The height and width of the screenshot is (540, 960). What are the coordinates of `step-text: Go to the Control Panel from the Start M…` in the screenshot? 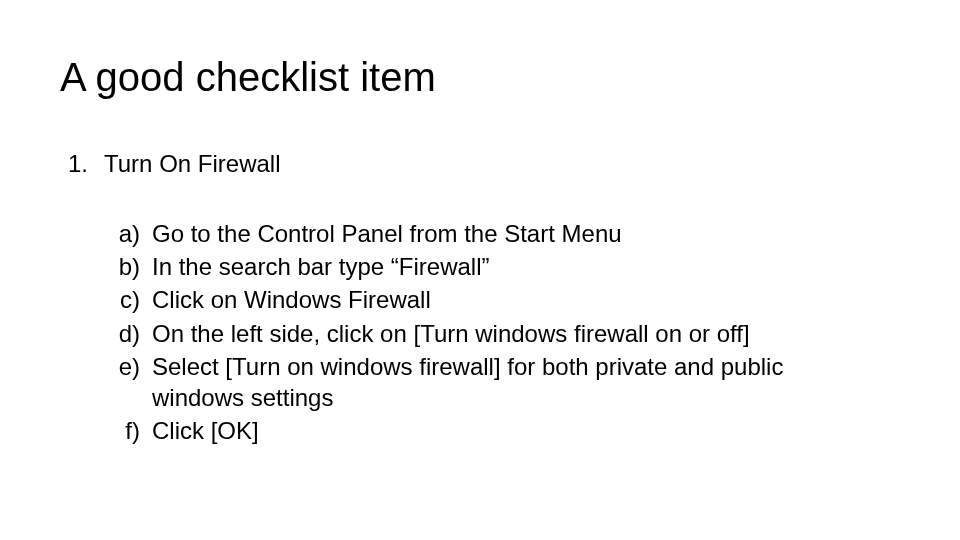 It's located at (512, 234).